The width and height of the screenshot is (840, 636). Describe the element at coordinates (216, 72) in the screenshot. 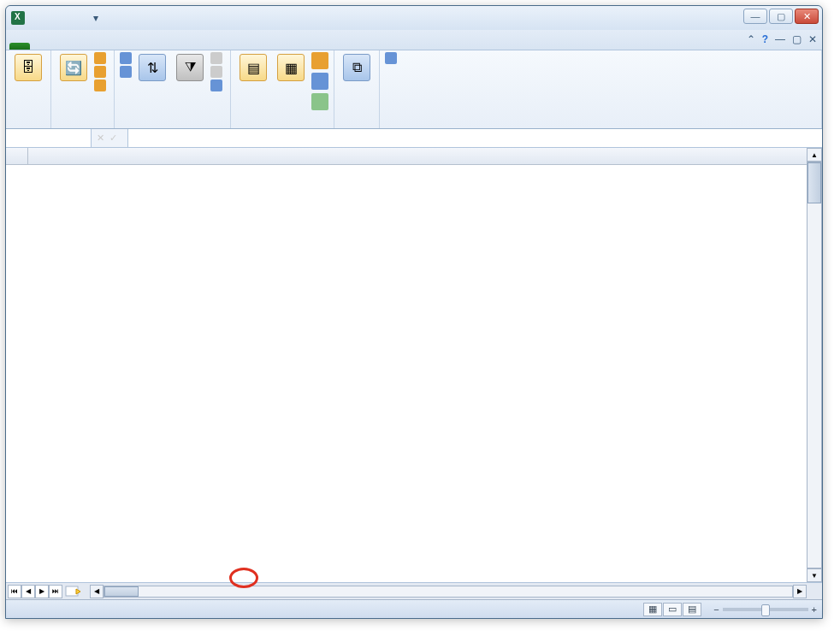

I see `reapply-icon` at that location.